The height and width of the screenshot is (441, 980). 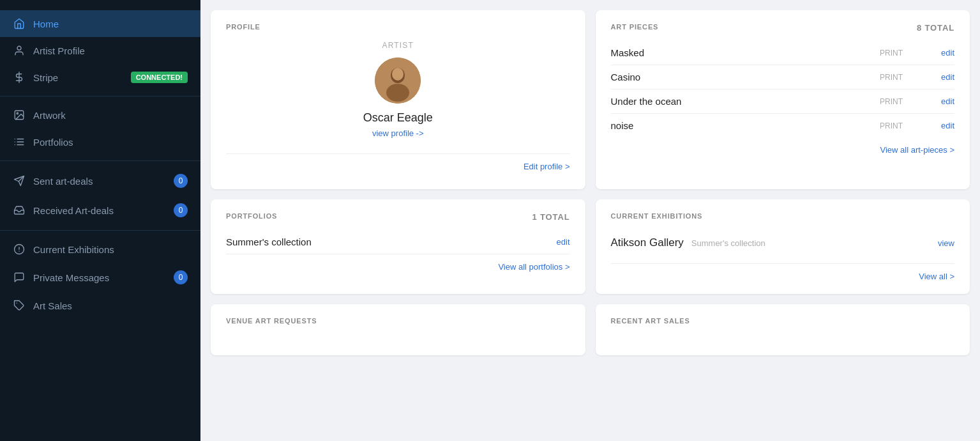 I want to click on avatar, so click(x=398, y=81).